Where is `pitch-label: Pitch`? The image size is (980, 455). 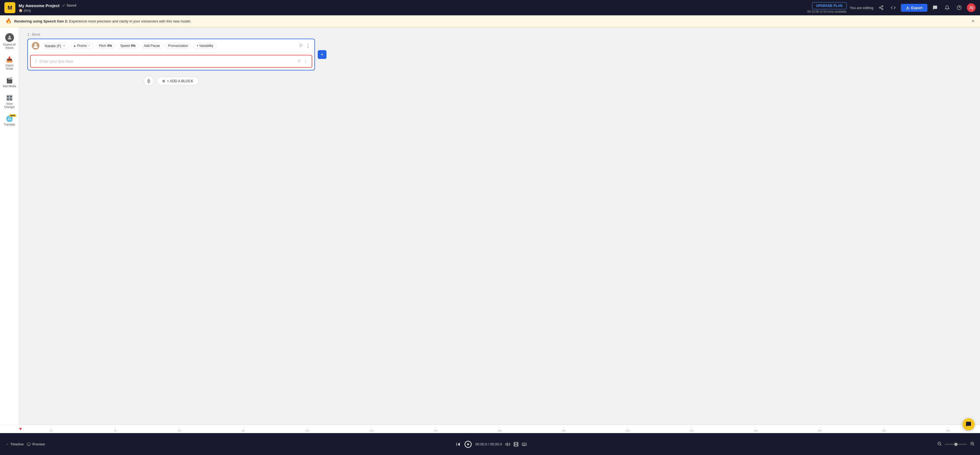 pitch-label: Pitch is located at coordinates (103, 46).